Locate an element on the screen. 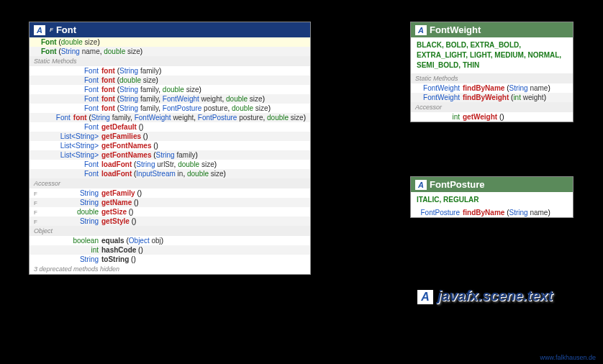 This screenshot has width=603, height=364. fontposture-header: A FontPosture is located at coordinates (492, 184).